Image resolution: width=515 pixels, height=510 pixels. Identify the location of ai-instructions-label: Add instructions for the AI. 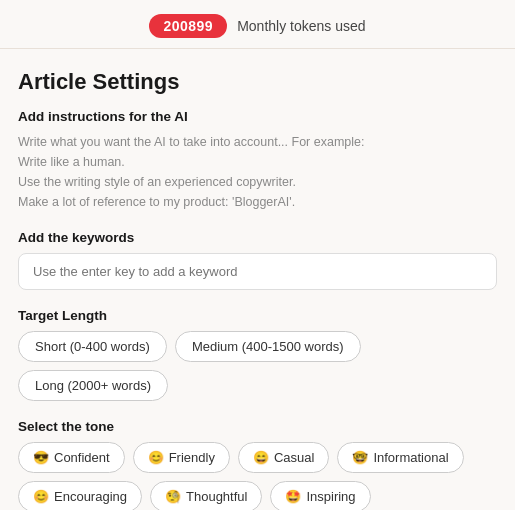
(258, 116).